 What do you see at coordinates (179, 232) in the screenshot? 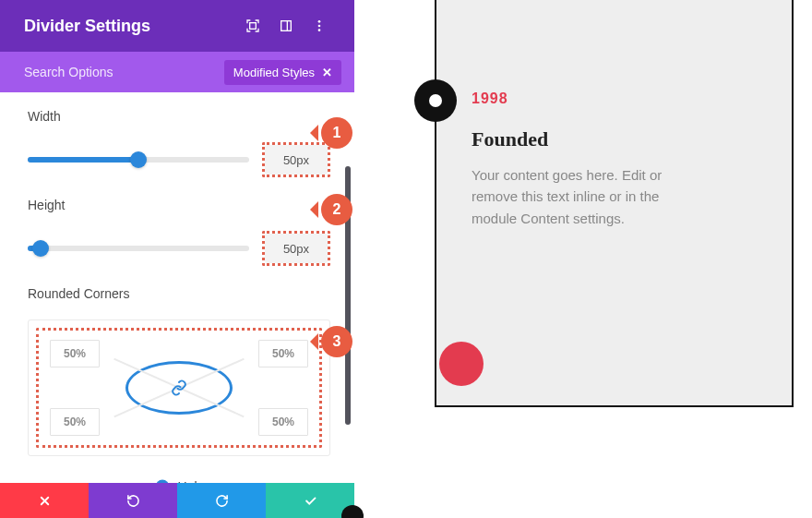
I see `height-field: Height` at bounding box center [179, 232].